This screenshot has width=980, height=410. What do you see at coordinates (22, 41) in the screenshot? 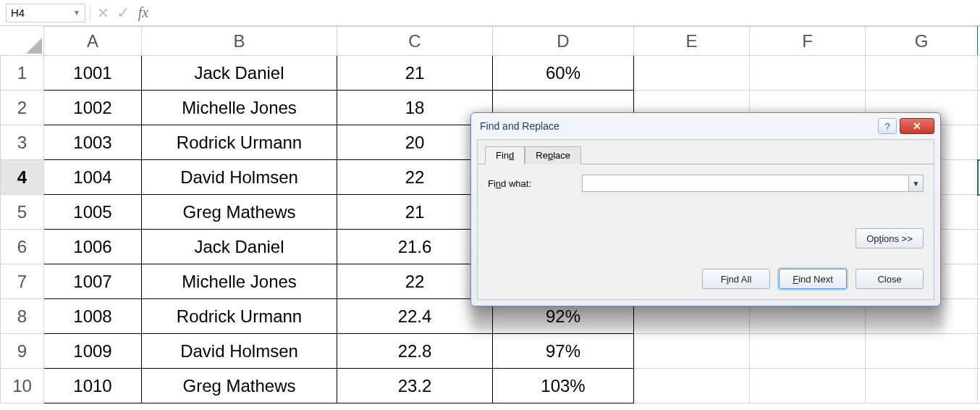
I see `select-all-corner` at bounding box center [22, 41].